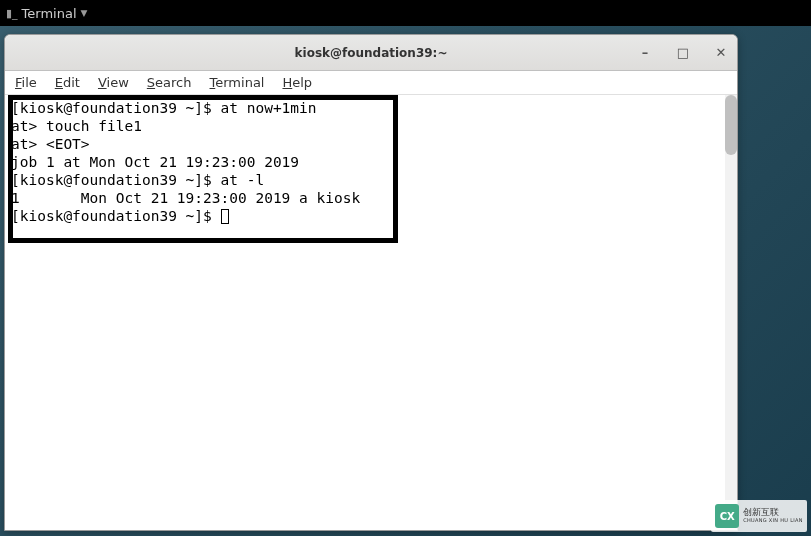  I want to click on top-panel: ▮_ Terminal ▼, so click(406, 13).